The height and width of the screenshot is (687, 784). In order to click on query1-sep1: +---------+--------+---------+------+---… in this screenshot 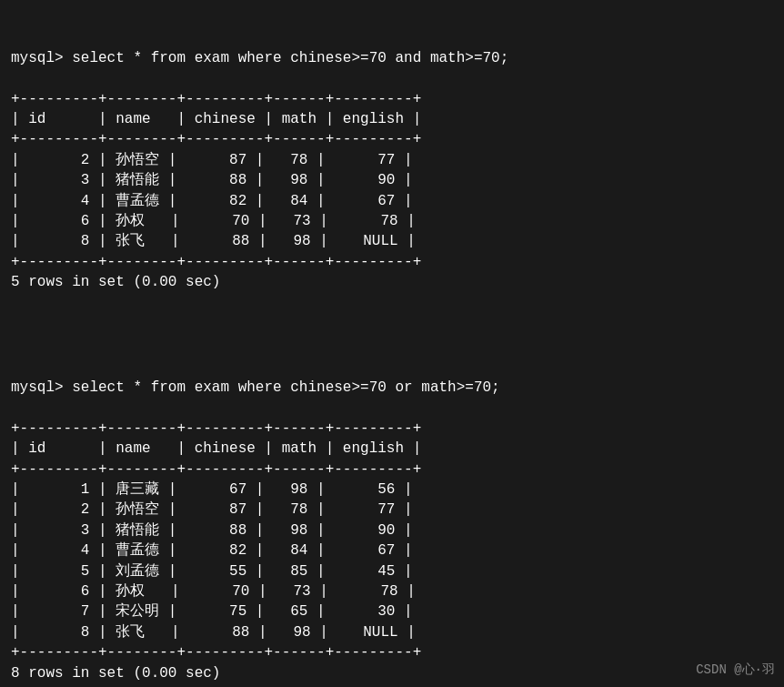, I will do `click(216, 180)`.